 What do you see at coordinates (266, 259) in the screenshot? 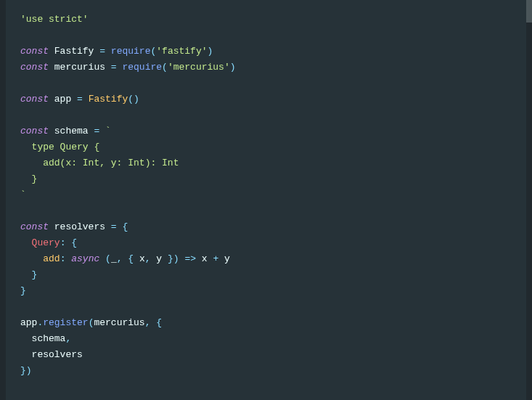
I see `code-line: add: async (_, { x, y }) => x + y` at bounding box center [266, 259].